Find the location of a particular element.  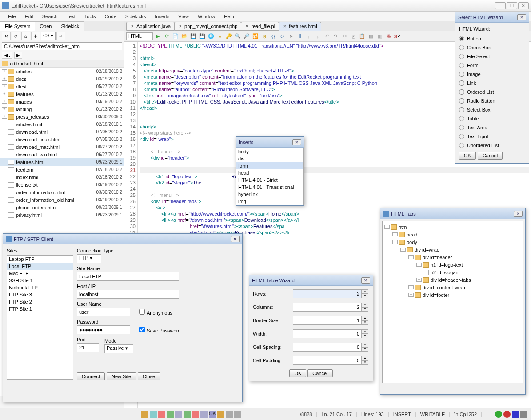

save-password-checkbox: Save Password is located at coordinates (160, 330).